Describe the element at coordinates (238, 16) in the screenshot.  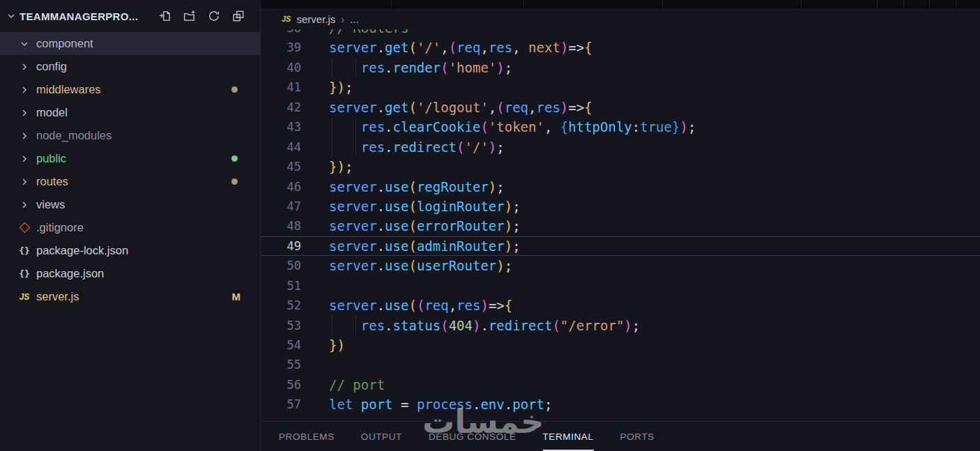
I see `collapse-folders-button` at that location.